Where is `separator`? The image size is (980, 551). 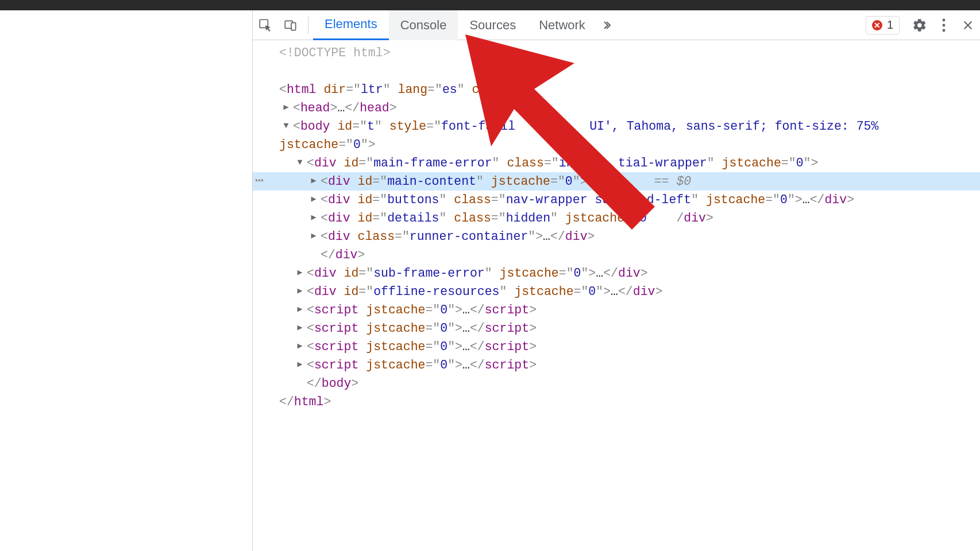 separator is located at coordinates (308, 25).